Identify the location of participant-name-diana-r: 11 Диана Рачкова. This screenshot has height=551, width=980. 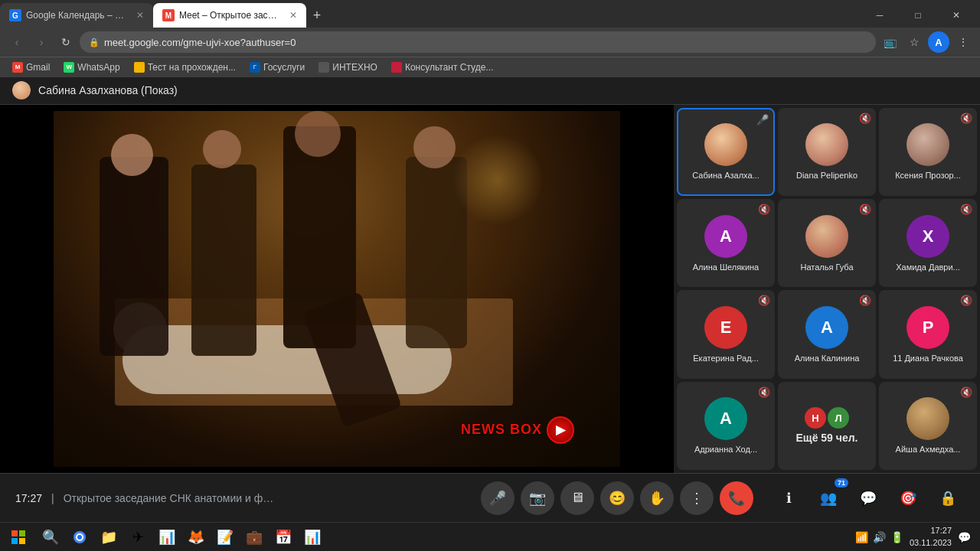
(928, 358).